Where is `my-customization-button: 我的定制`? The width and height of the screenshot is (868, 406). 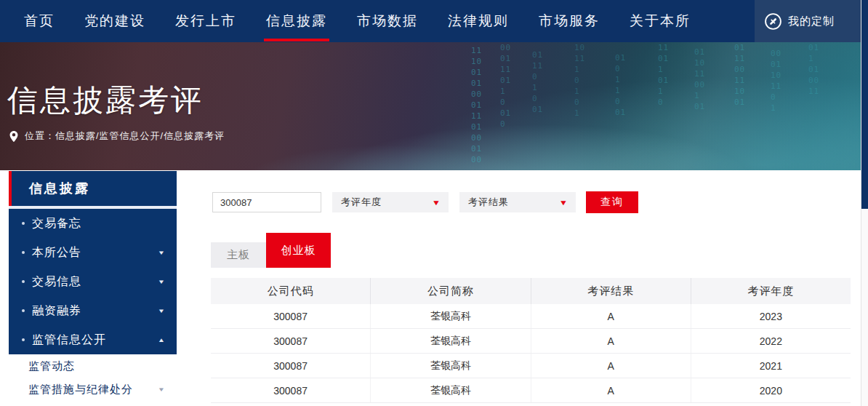 my-customization-button: 我的定制 is located at coordinates (808, 21).